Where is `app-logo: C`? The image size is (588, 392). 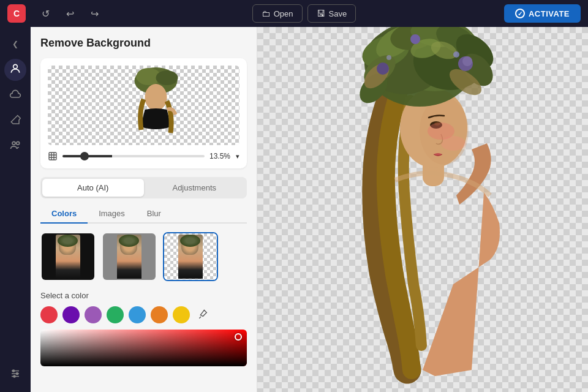
app-logo: C is located at coordinates (17, 13).